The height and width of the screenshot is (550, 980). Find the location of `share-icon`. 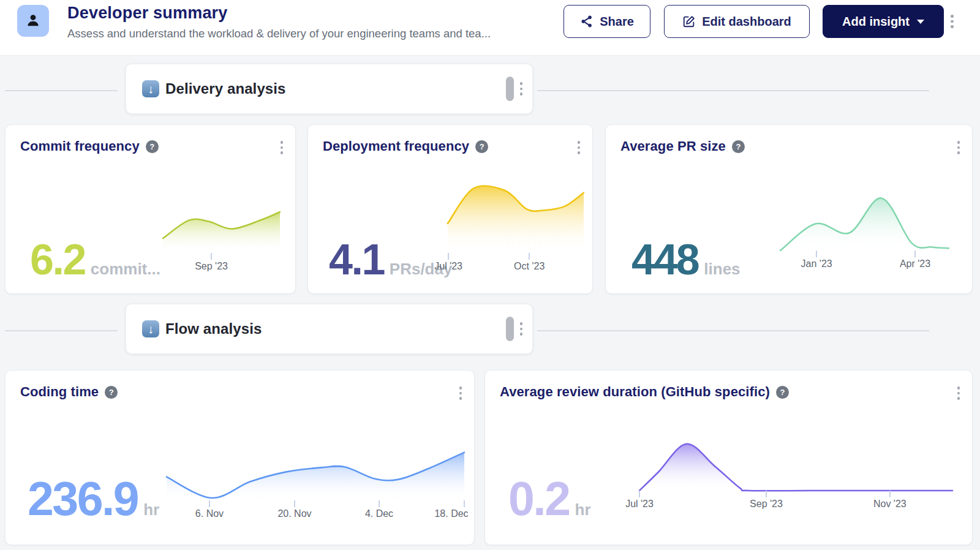

share-icon is located at coordinates (587, 21).